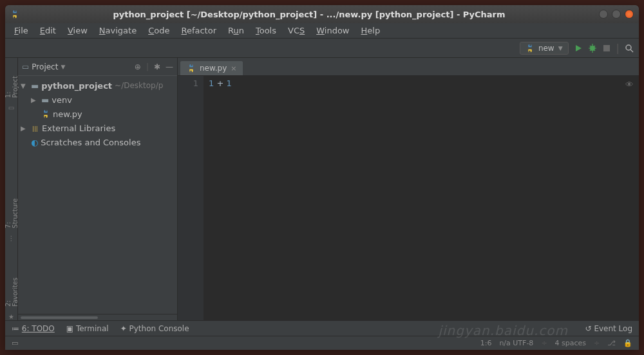 This screenshot has height=355, width=644. I want to click on lock-icon: 🔒, so click(628, 343).